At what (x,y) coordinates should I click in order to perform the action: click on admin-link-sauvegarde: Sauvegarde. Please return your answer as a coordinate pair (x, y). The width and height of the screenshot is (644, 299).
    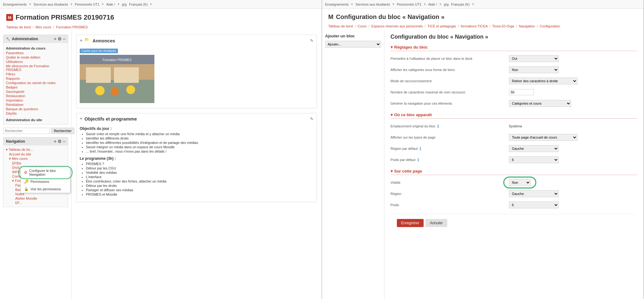
    Looking at the image, I should click on (35, 92).